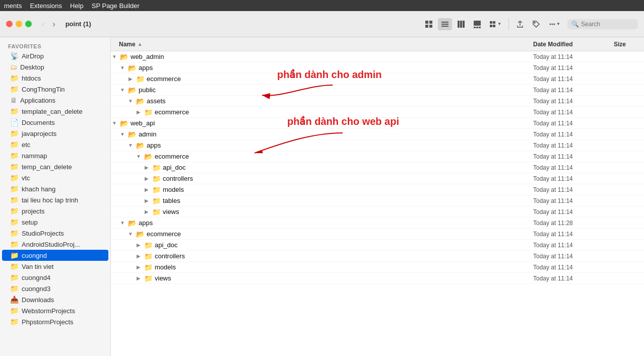 This screenshot has width=644, height=356. Describe the element at coordinates (55, 145) in the screenshot. I see `sidebar-item-etc: 📁 etc` at that location.